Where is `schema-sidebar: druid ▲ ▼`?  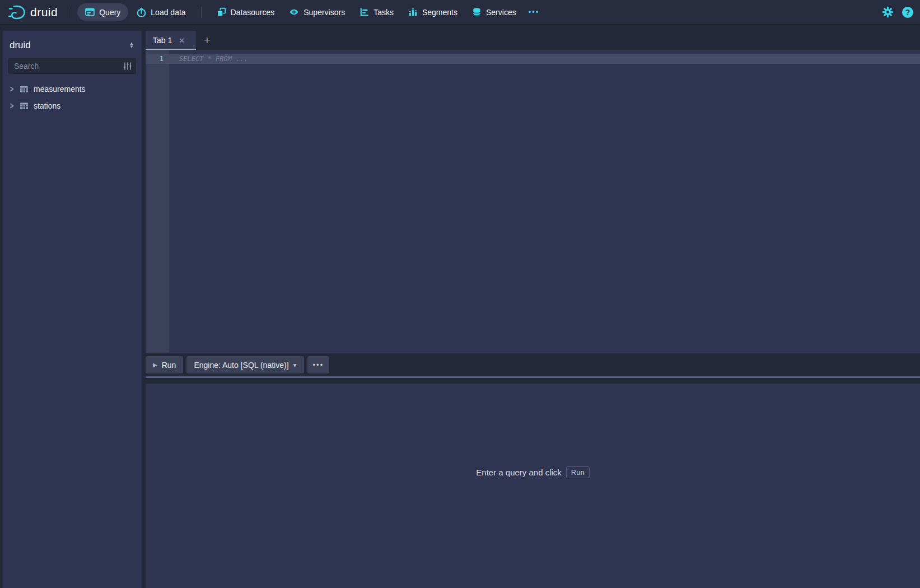
schema-sidebar: druid ▲ ▼ is located at coordinates (72, 309).